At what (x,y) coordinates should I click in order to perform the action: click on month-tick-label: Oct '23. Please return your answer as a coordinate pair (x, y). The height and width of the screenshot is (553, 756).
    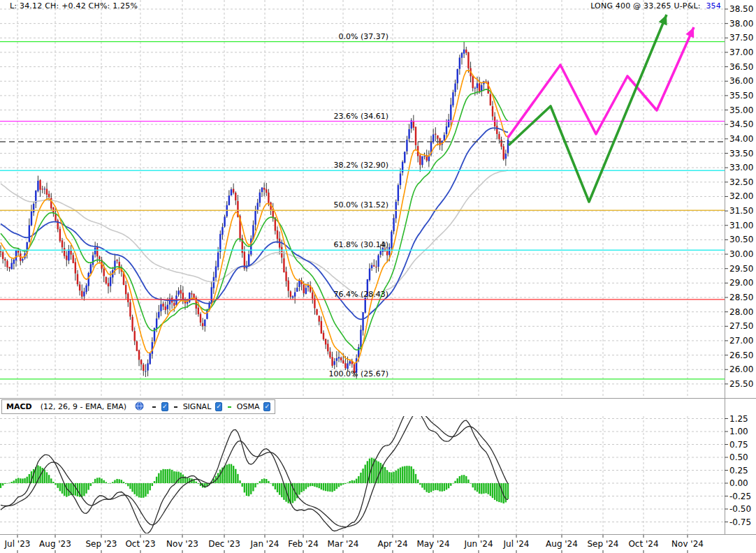
    Looking at the image, I should click on (140, 544).